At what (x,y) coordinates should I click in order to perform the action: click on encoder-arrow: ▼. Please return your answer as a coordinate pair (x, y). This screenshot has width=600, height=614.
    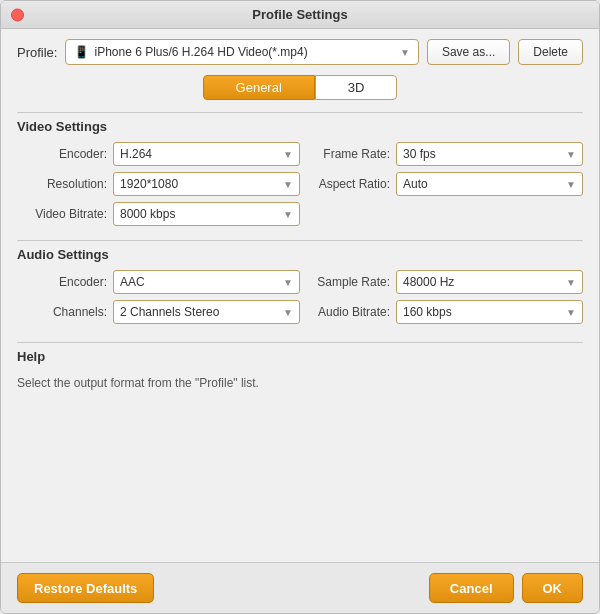
    Looking at the image, I should click on (288, 154).